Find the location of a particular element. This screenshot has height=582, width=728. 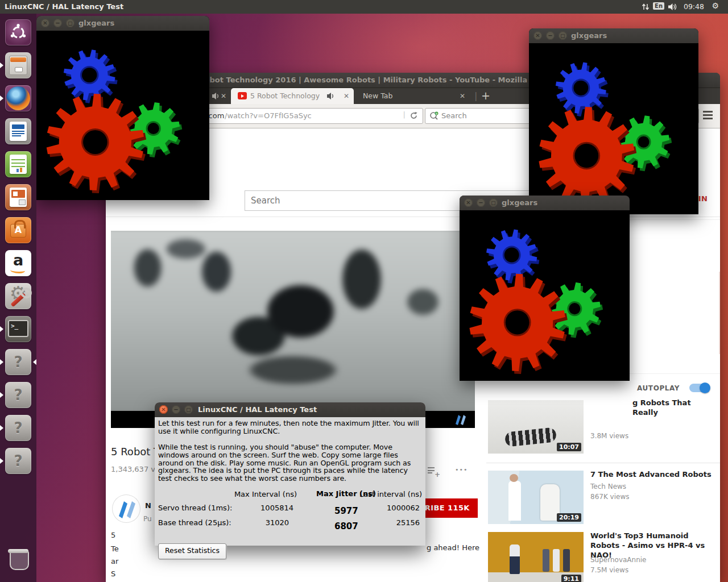

servo-max-interval: 1005814 is located at coordinates (277, 508).